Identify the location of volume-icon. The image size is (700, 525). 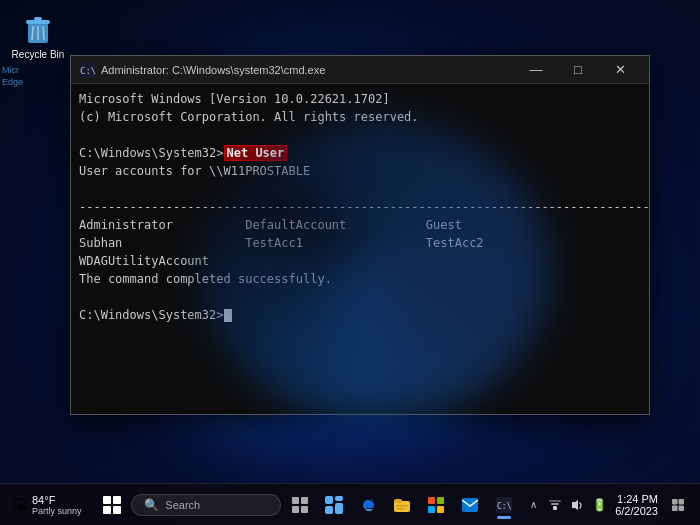
(577, 505).